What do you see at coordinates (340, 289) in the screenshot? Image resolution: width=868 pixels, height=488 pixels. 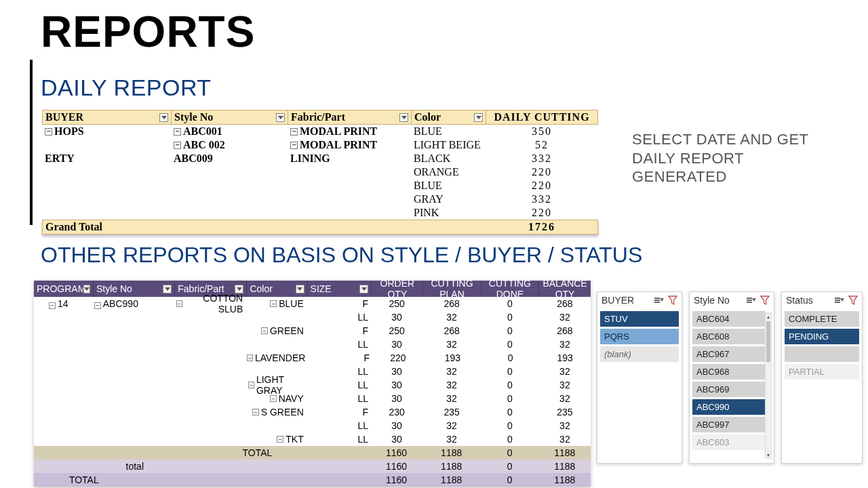 I see `detail-header-size: SIZE` at bounding box center [340, 289].